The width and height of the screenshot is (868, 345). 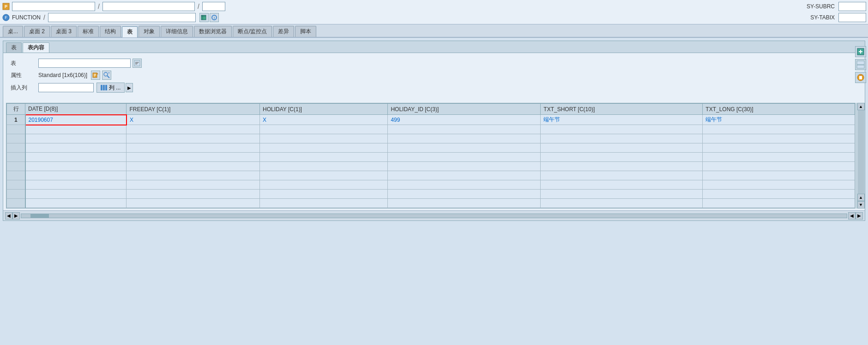 I want to click on cell-3-date, so click(x=76, y=148).